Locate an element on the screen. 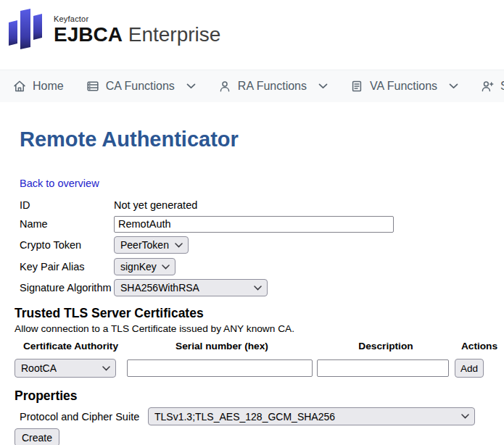  nav-item-label: Home is located at coordinates (48, 86).